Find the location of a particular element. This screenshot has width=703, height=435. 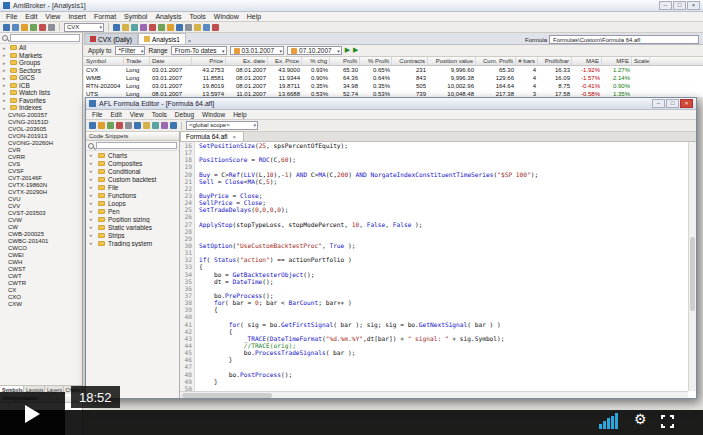

symbol-list-item: CXW is located at coordinates (41, 304).